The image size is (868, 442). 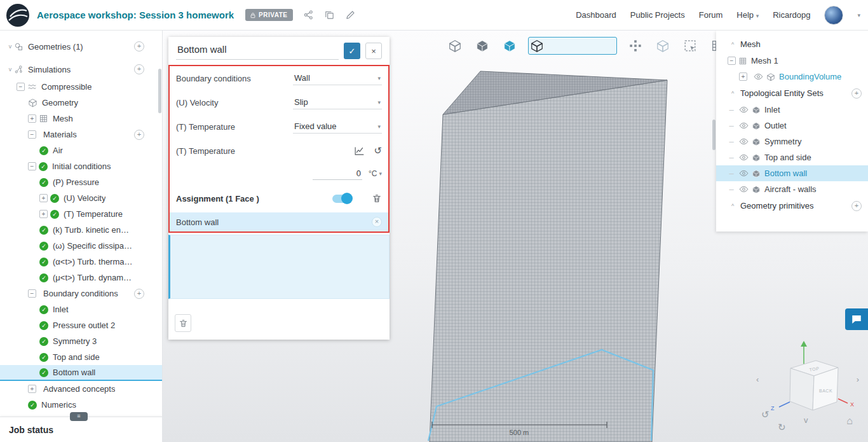 What do you see at coordinates (792, 76) in the screenshot?
I see `rpanel-item-boundingvolume: + BoundingVolume` at bounding box center [792, 76].